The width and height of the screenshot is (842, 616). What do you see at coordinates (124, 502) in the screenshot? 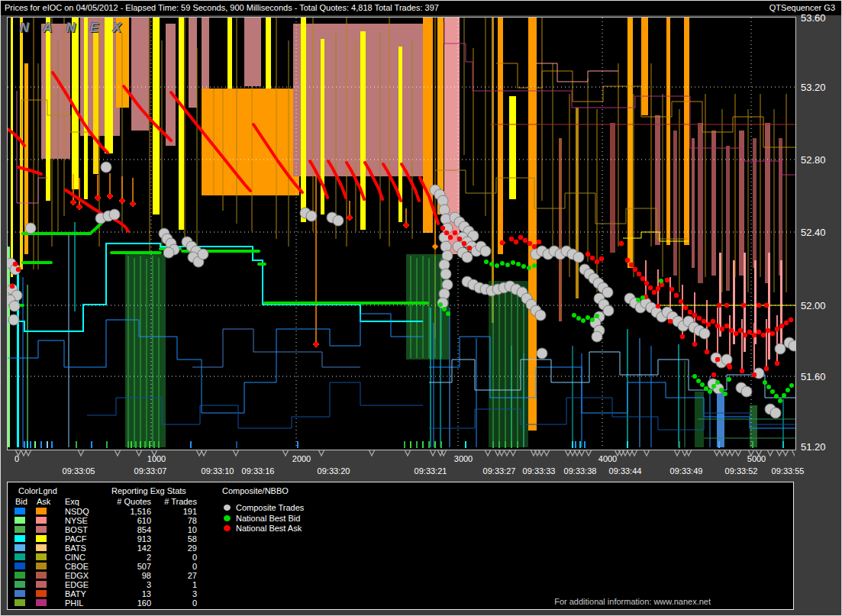
I see `quotes-column-header: # Quotes` at bounding box center [124, 502].